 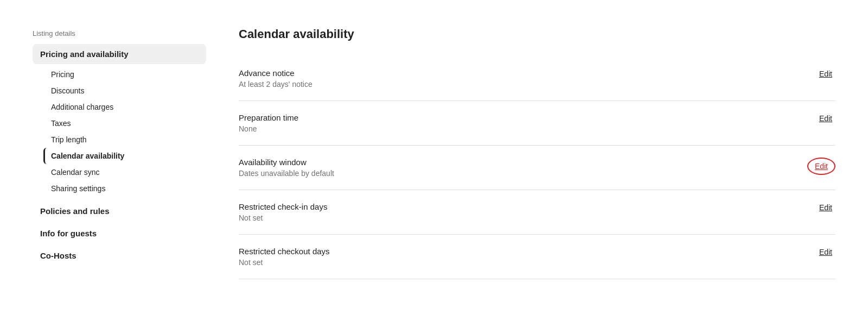 What do you see at coordinates (125, 189) in the screenshot?
I see `sidebar-sub-item-sharing-settings: Sharing settings` at bounding box center [125, 189].